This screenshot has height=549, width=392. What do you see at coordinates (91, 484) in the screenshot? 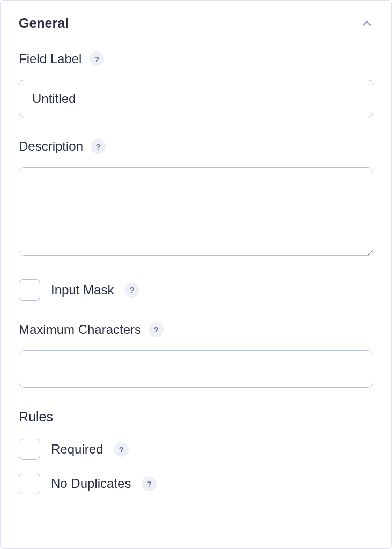
I see `no-duplicates-label: No Duplicates` at bounding box center [91, 484].